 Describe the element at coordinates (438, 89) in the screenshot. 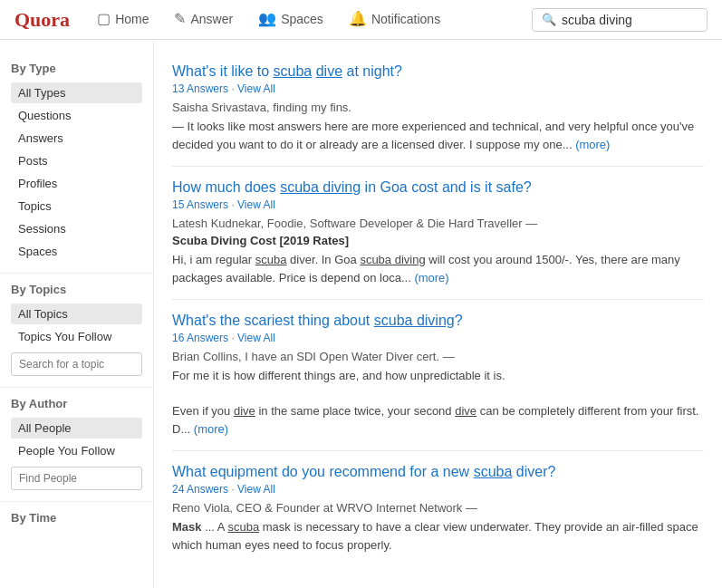

I see `result-meta: 13 Answers · View All` at that location.